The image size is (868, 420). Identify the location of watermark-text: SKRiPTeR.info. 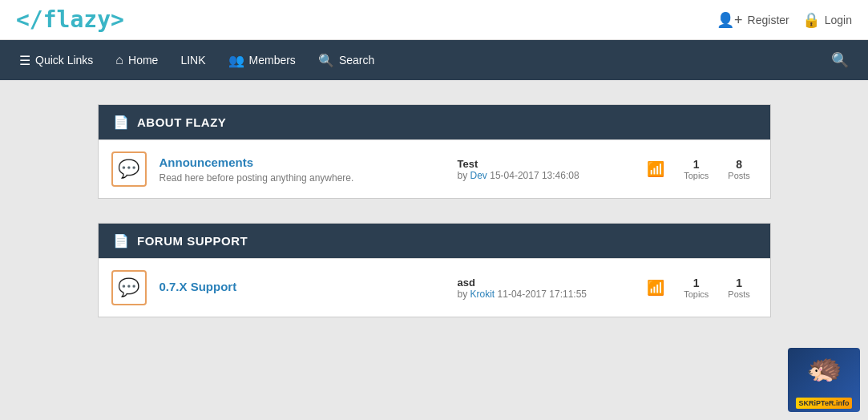
(824, 403).